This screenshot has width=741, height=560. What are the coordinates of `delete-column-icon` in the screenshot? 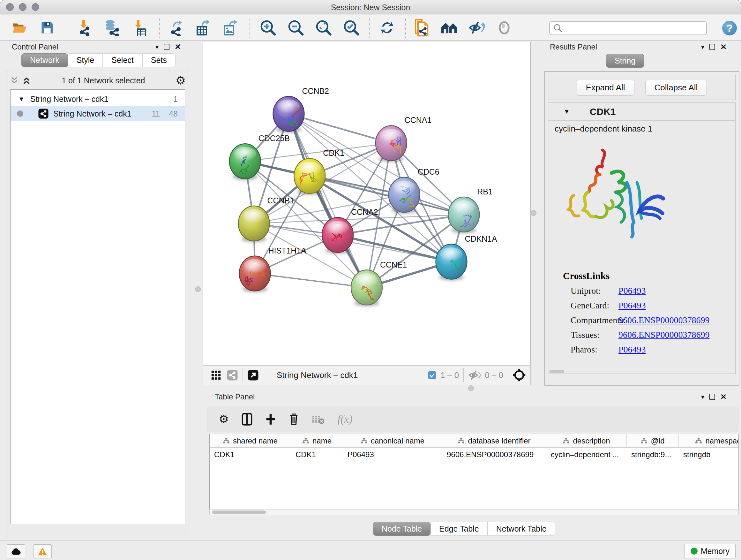 It's located at (294, 419).